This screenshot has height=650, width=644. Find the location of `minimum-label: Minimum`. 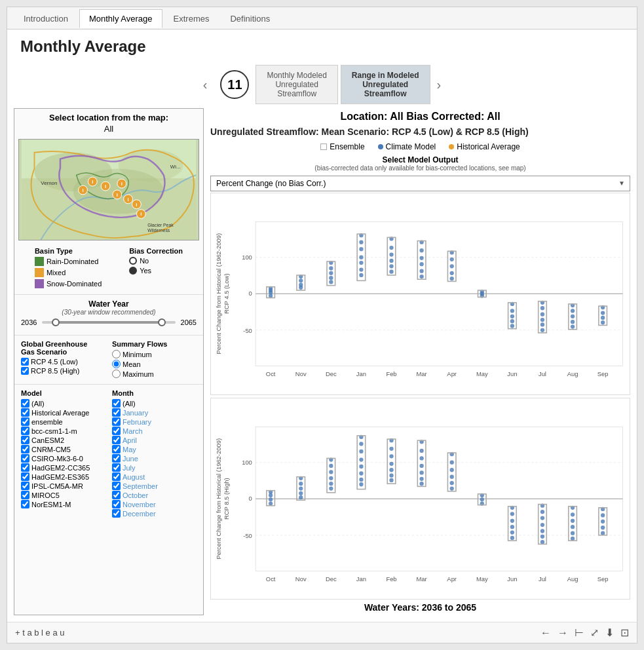

minimum-label: Minimum is located at coordinates (138, 354).